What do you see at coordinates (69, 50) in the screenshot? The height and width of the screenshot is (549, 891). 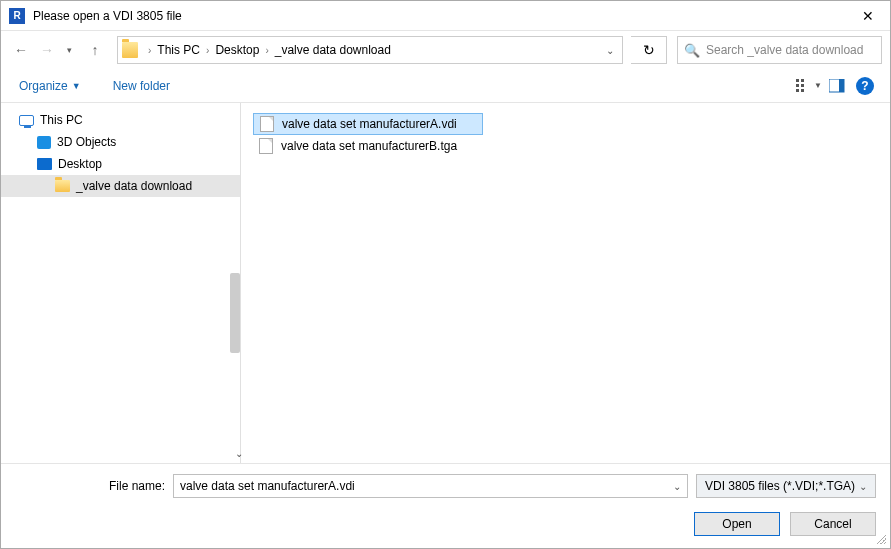 I see `recent-locations-button: ▾` at bounding box center [69, 50].